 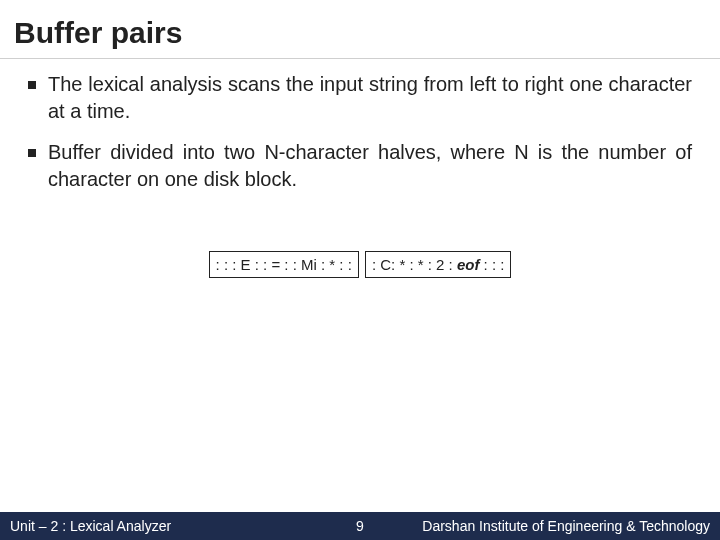 What do you see at coordinates (360, 98) in the screenshot?
I see `bullet-item: The lexical analysis scans the input str…` at bounding box center [360, 98].